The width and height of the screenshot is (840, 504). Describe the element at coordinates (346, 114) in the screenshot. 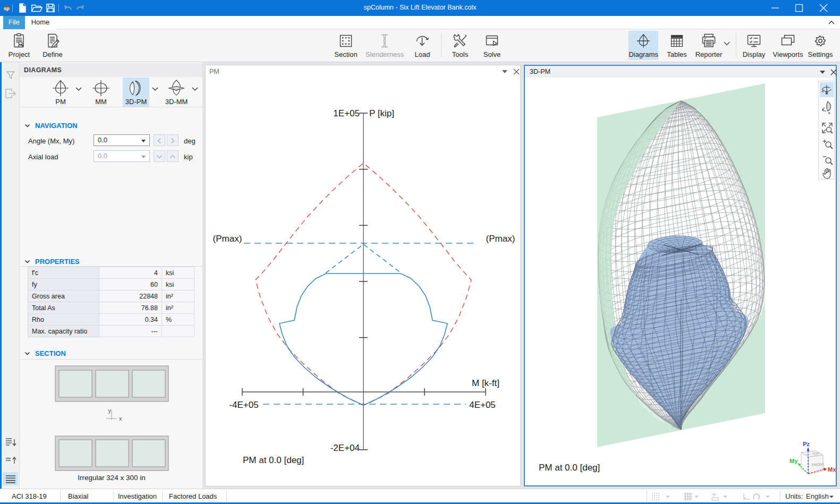

I see `svg-text: 1E+05` at that location.